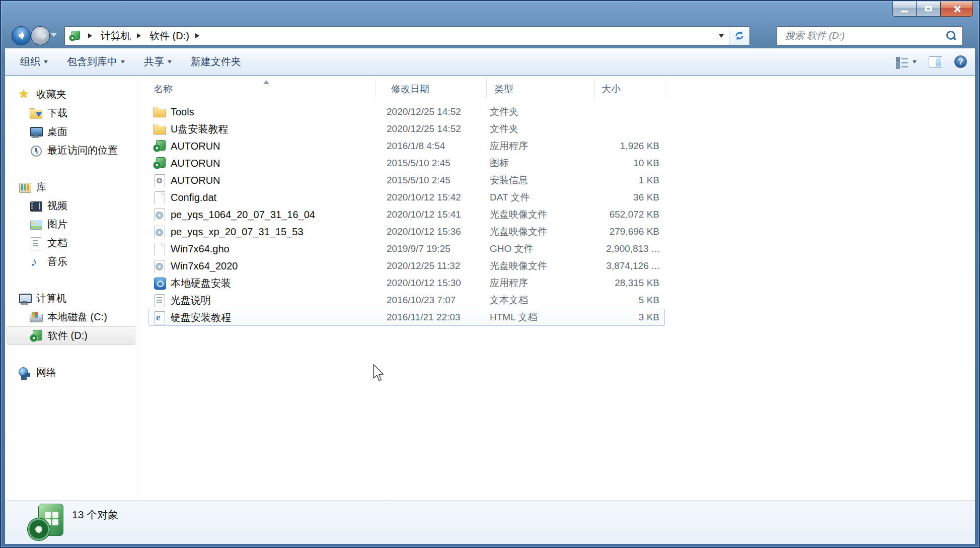 This screenshot has width=980, height=548. What do you see at coordinates (71, 95) in the screenshot?
I see `sidebar-item-favorites: 收藏夹` at bounding box center [71, 95].